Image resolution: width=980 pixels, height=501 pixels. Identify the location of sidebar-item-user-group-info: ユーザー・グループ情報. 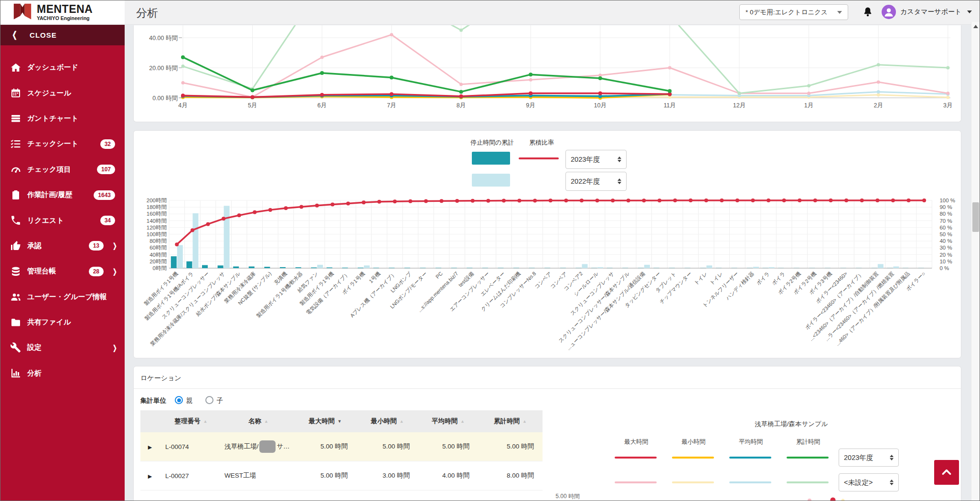
(63, 297).